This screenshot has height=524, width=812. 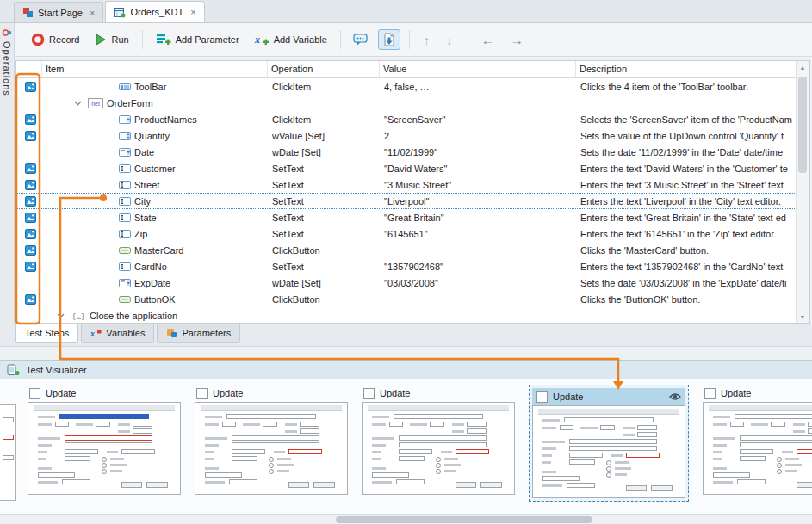 I want to click on test-step-row: MasterCardClickButtonClicks the 'MasterC…, so click(x=406, y=250).